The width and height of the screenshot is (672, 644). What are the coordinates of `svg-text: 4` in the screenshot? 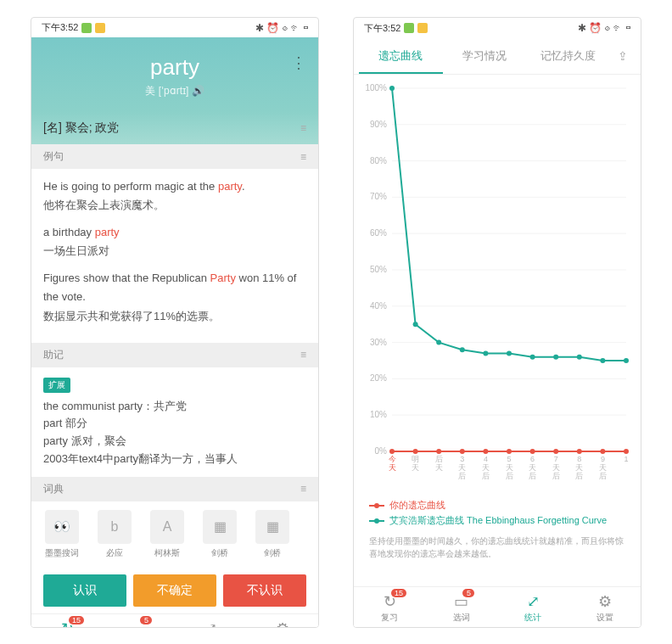 It's located at (485, 459).